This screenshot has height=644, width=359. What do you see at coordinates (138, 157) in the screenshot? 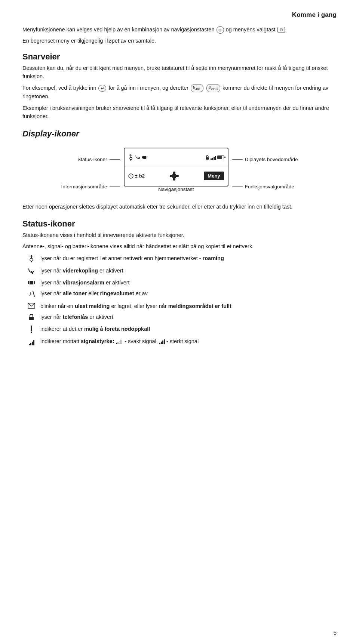
I see `screen-status-icons` at bounding box center [138, 157].